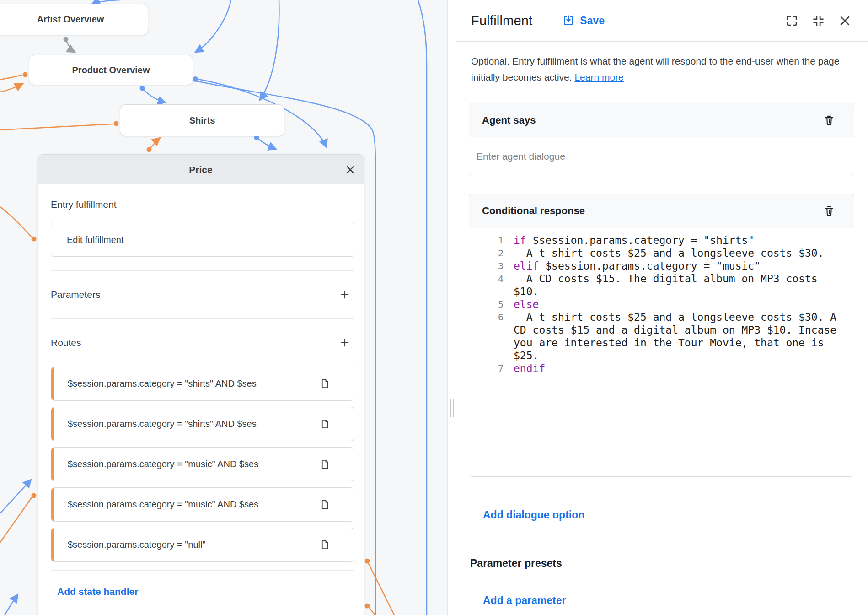 The height and width of the screenshot is (615, 868). Describe the element at coordinates (202, 120) in the screenshot. I see `flow-node-shirts: Shirts` at that location.